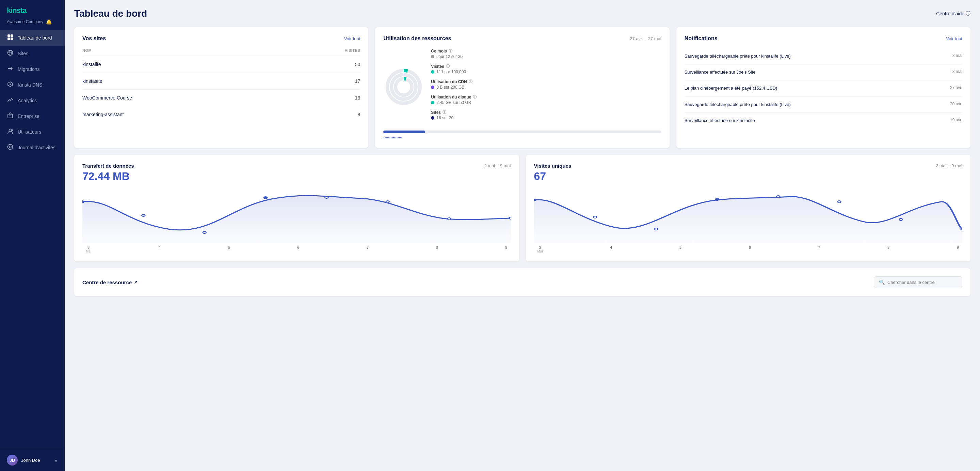 The image size is (980, 471). I want to click on notif-date-4: 19 avr., so click(956, 120).